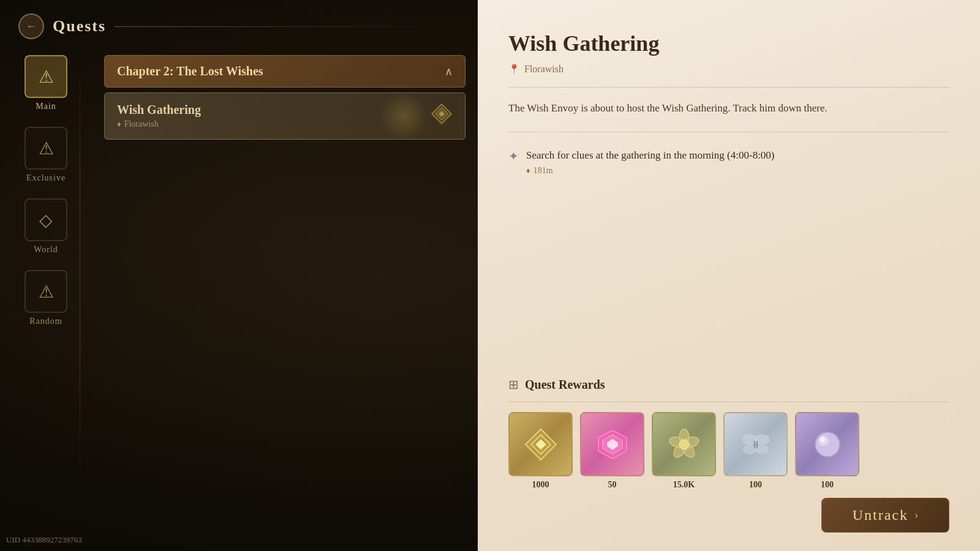  I want to click on back-button: ←, so click(31, 26).